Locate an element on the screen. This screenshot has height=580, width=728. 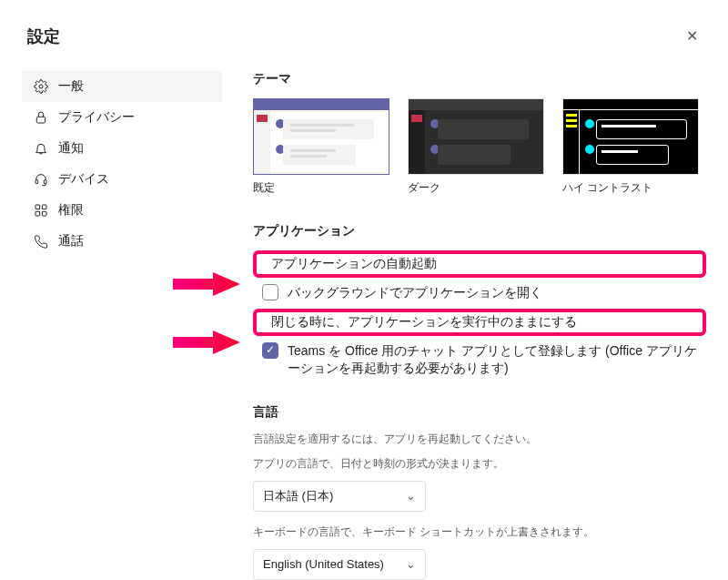
checkbox-row-register-office: ✓ Teams を Office 用のチャット アプリとして登録します (Off… is located at coordinates (480, 361).